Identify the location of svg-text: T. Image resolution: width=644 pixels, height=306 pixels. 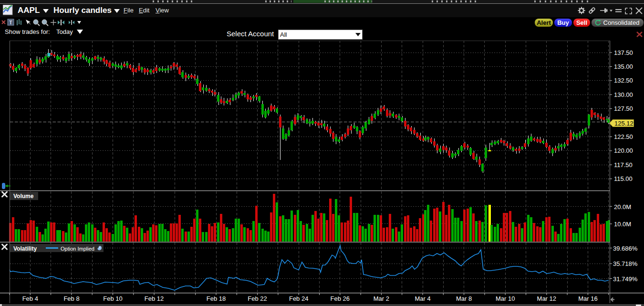
(10, 22).